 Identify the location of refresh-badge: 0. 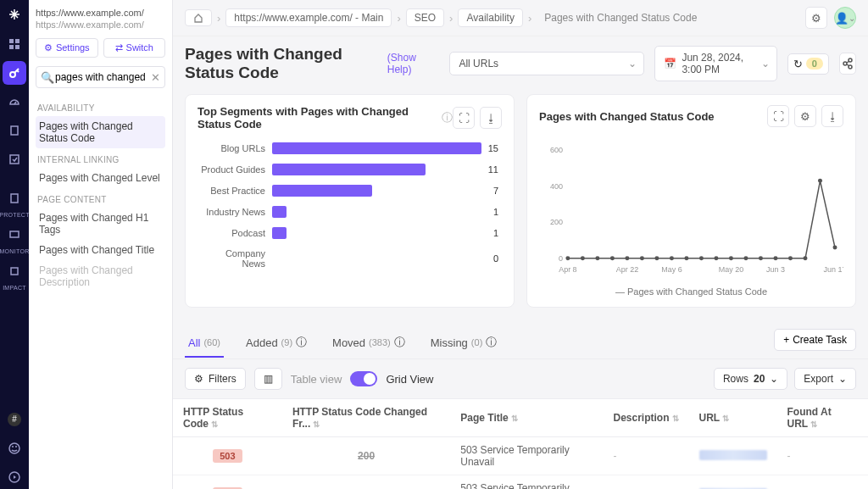
(815, 64).